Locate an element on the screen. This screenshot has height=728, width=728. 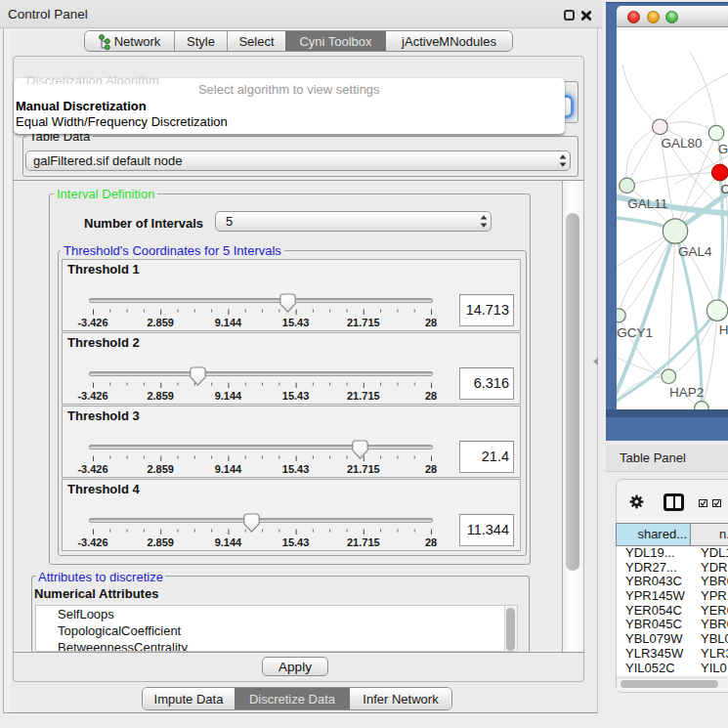
svg-text: HAP2 is located at coordinates (686, 393).